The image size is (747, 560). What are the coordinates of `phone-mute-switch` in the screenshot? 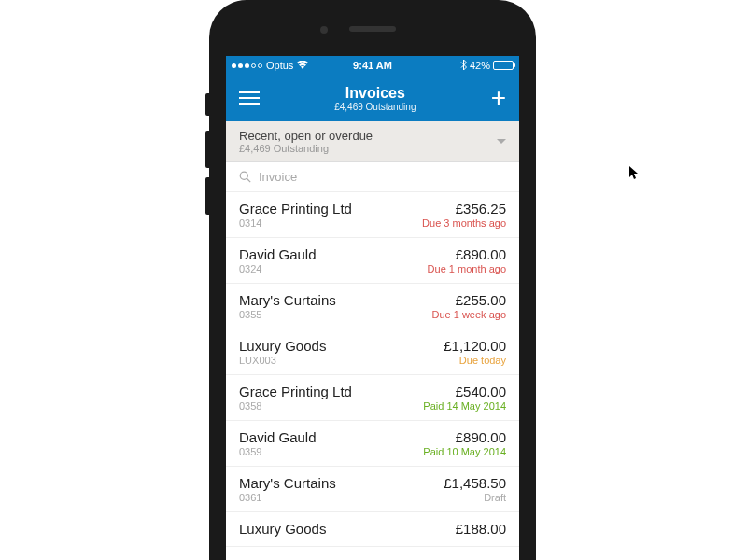 It's located at (207, 105).